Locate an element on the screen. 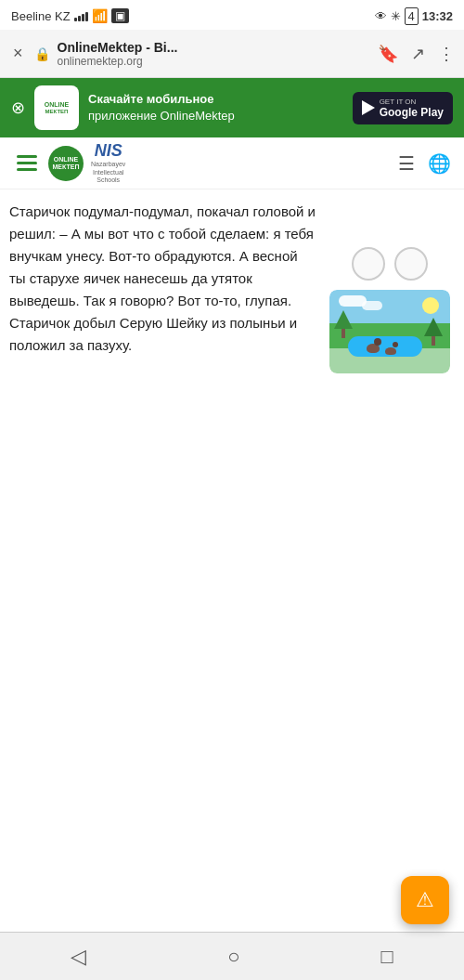  carrier-info: Beeline KZ 📶 ▣ is located at coordinates (71, 16).